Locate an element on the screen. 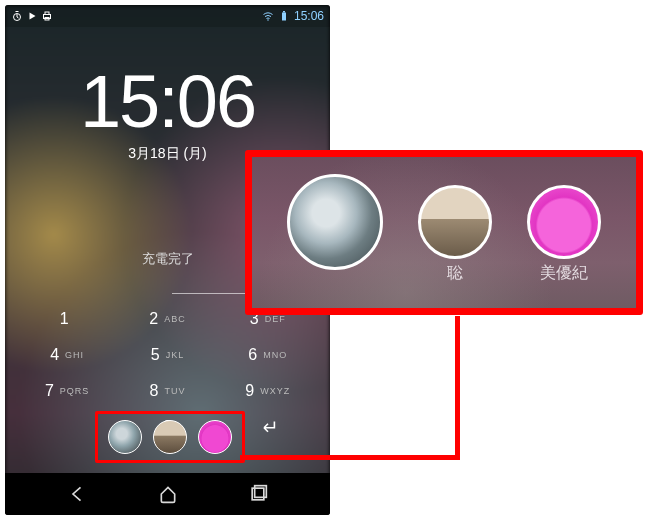 This screenshot has height=520, width=650. user-3: 美優紀 is located at coordinates (564, 233).